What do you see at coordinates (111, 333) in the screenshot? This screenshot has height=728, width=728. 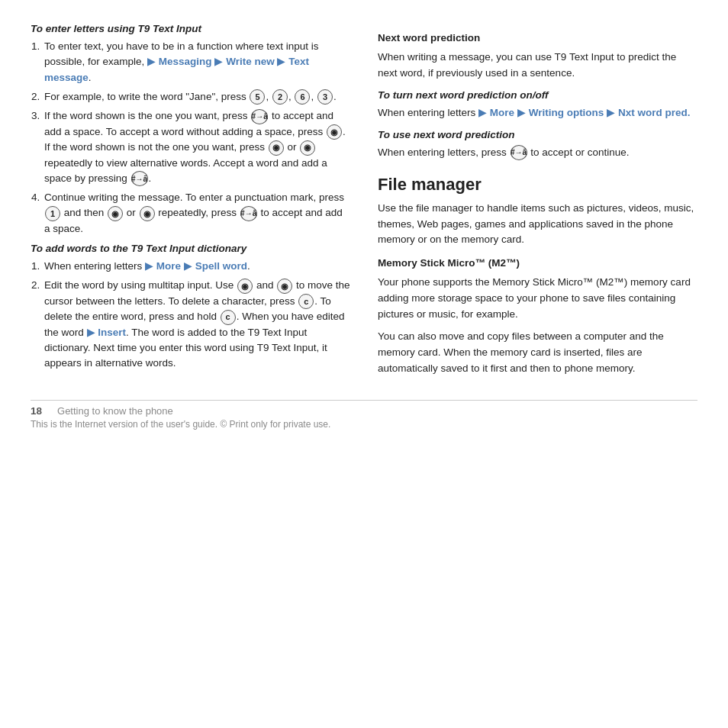 I see `link-insert: Insert` at bounding box center [111, 333].